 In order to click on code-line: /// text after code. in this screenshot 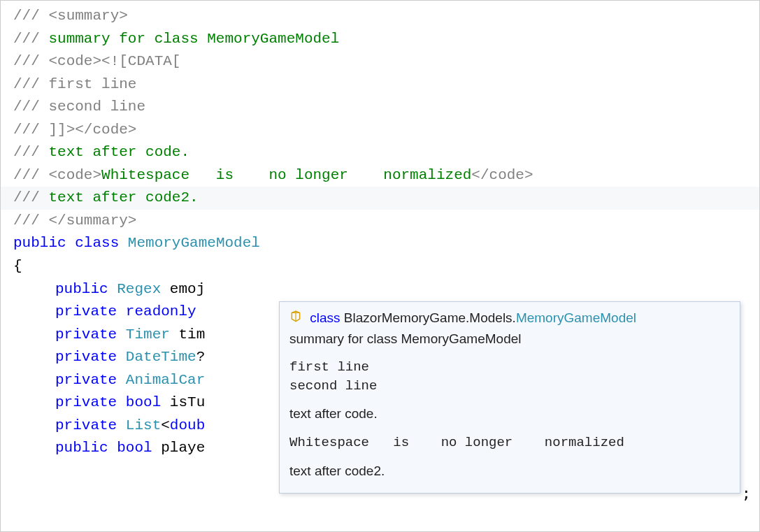, I will do `click(380, 152)`.